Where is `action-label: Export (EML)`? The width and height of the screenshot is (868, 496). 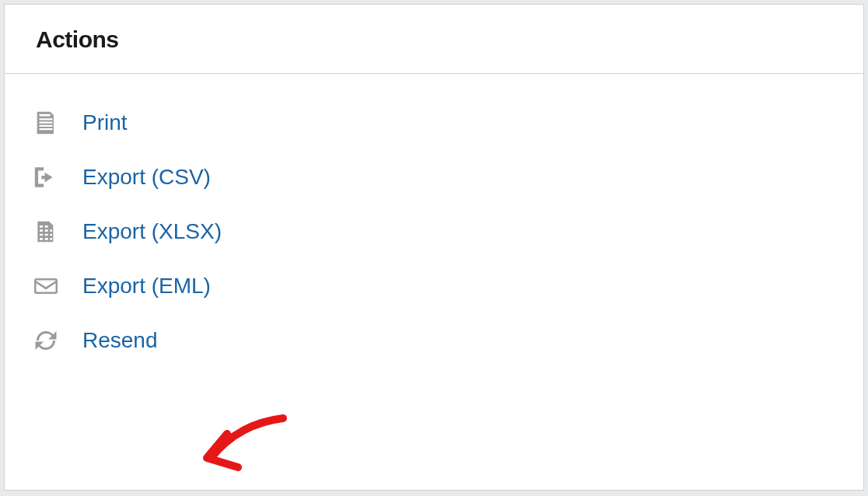 action-label: Export (EML) is located at coordinates (146, 286).